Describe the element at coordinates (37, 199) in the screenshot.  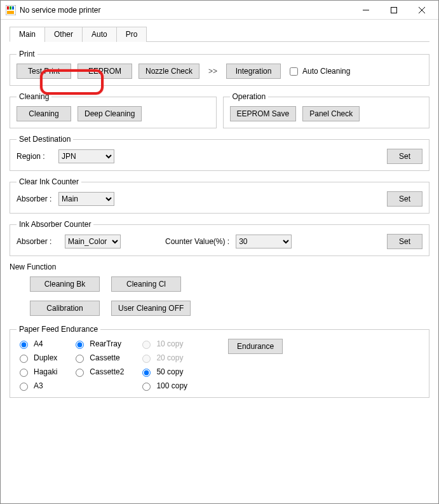
I see `absorber-label: Absorber :` at that location.